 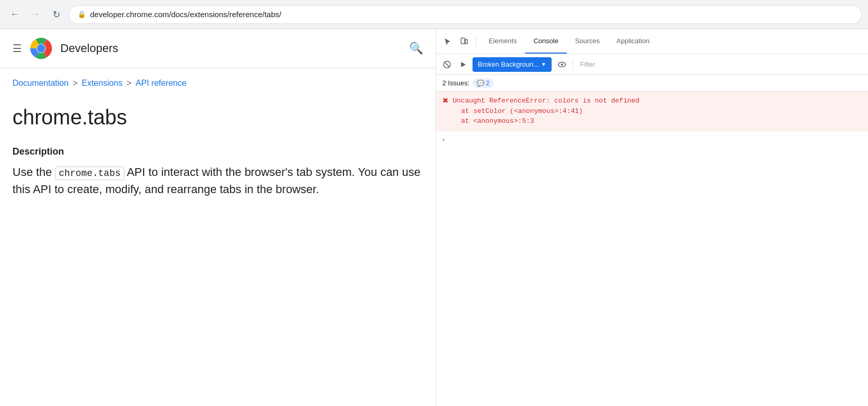 What do you see at coordinates (35, 15) in the screenshot?
I see `forward-button: →` at bounding box center [35, 15].